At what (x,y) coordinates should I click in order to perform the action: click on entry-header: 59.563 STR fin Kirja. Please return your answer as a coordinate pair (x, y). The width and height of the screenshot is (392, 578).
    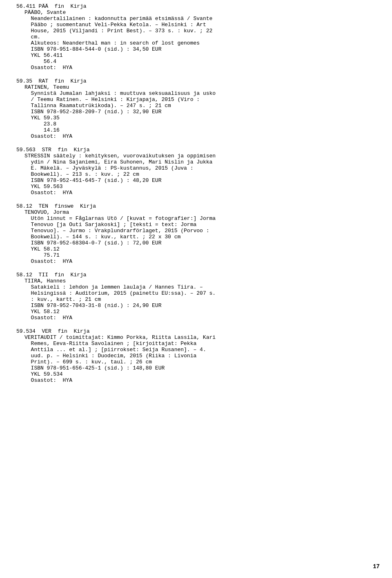
    Looking at the image, I should click on (196, 150).